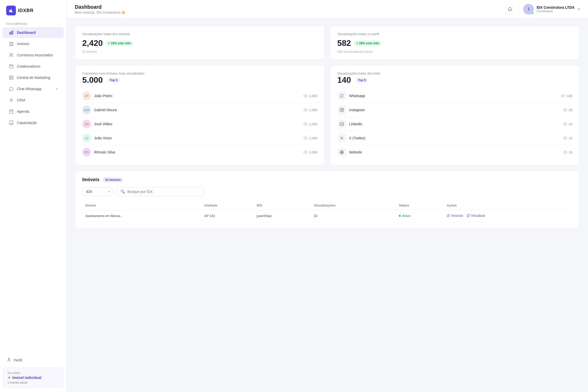 The image size is (588, 392). I want to click on sidebar-item-agenda: Agenda, so click(33, 111).